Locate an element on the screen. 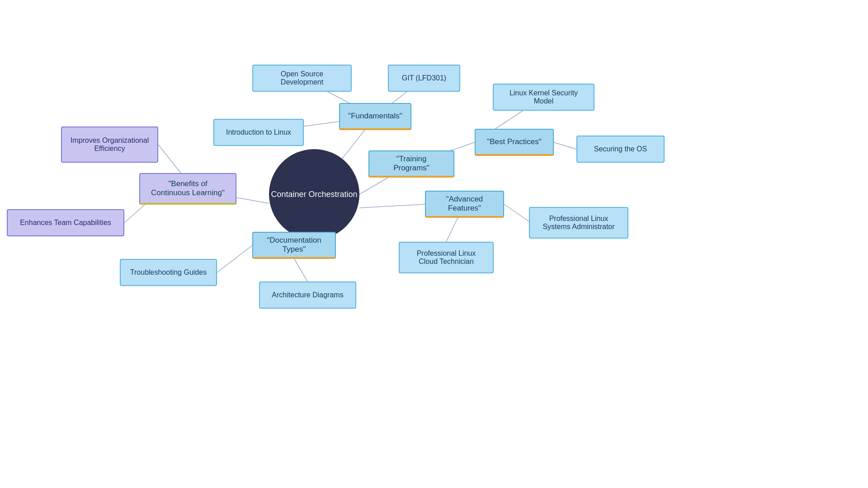 This screenshot has height=488, width=868. troubleshooting-label: Troubleshooting Guides is located at coordinates (168, 272).